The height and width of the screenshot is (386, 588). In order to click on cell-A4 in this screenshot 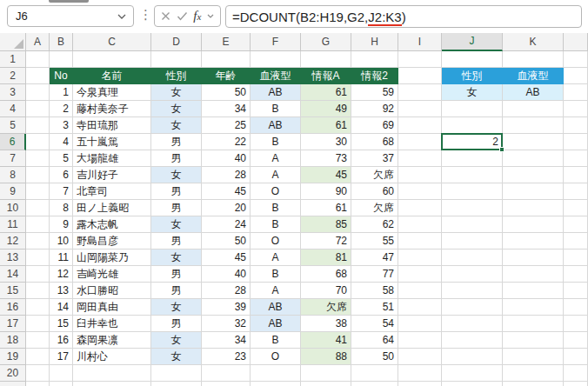, I will do `click(38, 110)`.